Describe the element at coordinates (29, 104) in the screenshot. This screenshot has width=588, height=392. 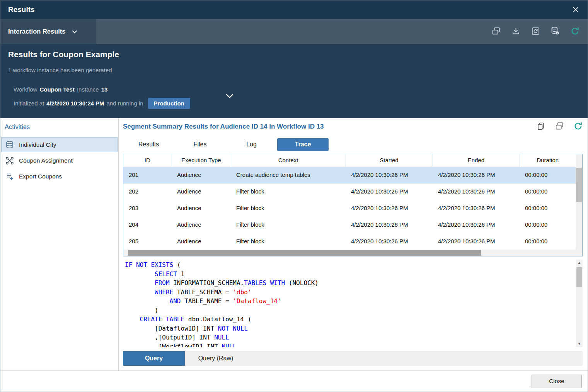
I see `initialized-label: Initialized at` at that location.